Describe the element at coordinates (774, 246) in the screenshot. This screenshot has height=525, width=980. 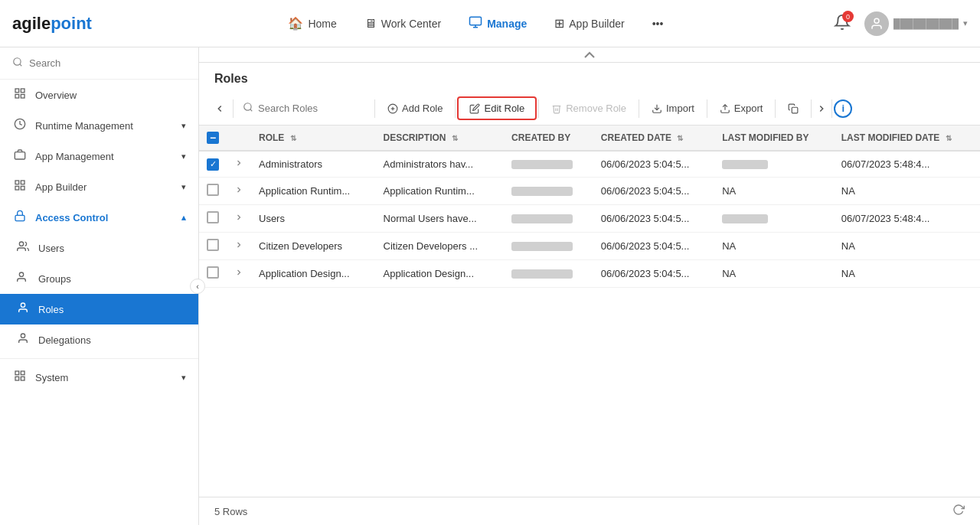
I see `row-last-modified-by: NA` at that location.